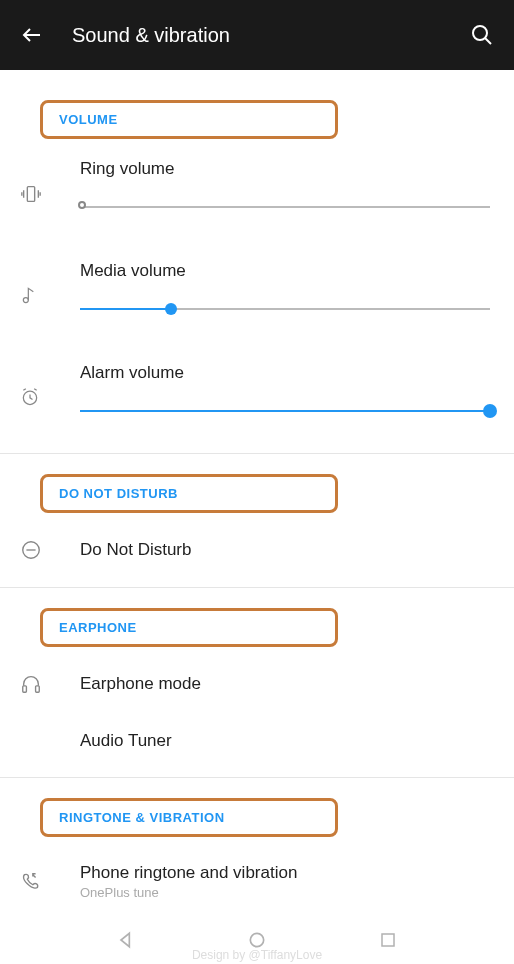  What do you see at coordinates (257, 882) in the screenshot?
I see `phone-ringtone-row: Phone ringtone and vibration OnePlus tun…` at bounding box center [257, 882].